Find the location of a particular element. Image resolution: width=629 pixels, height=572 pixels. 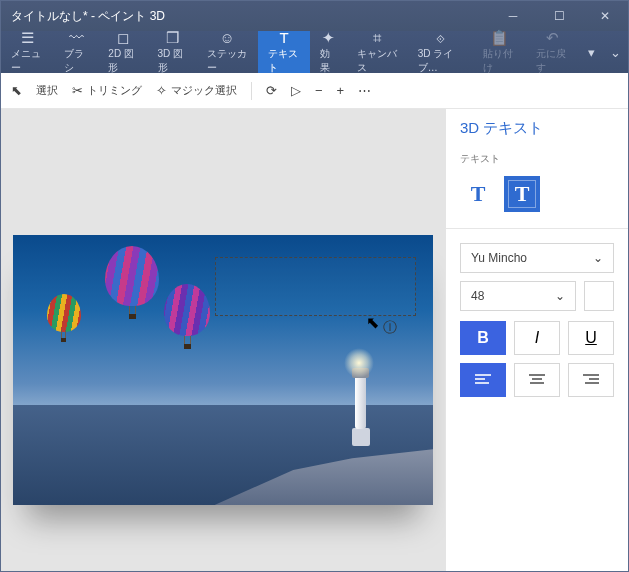

minus-icon: − is located at coordinates (319, 90).